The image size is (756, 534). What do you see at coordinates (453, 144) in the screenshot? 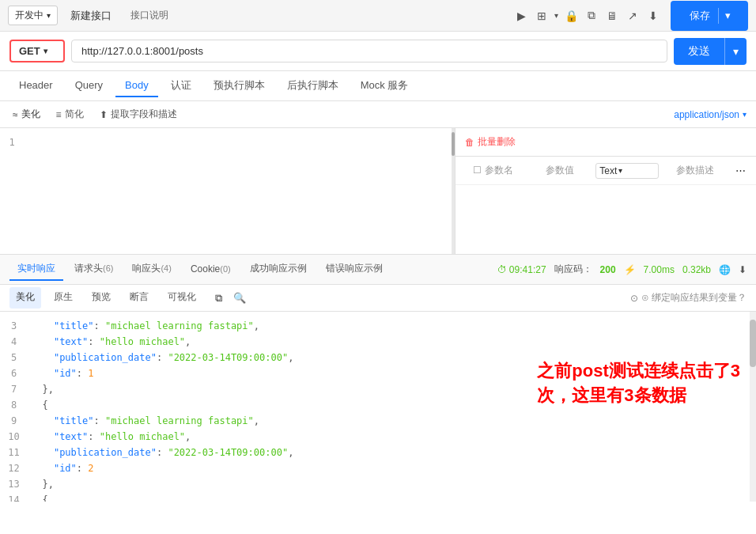
I see `editor-scrollbar-thumb` at bounding box center [453, 144].